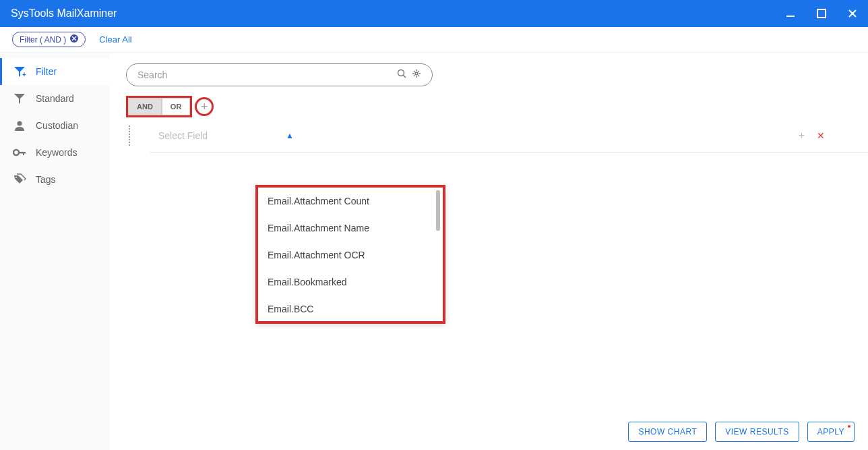 The height and width of the screenshot is (450, 868). Describe the element at coordinates (20, 179) in the screenshot. I see `tags-icon` at that location.